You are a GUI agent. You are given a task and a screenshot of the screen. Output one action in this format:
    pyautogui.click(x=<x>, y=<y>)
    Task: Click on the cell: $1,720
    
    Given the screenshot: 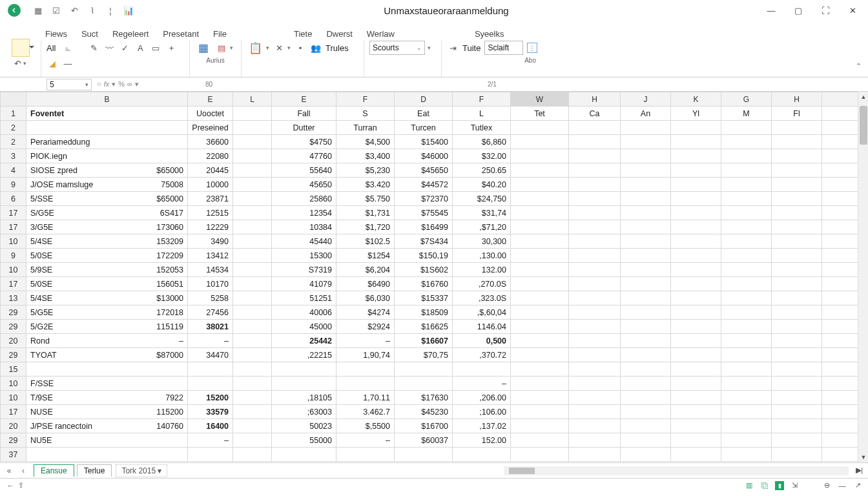 What is the action you would take?
    pyautogui.click(x=366, y=227)
    